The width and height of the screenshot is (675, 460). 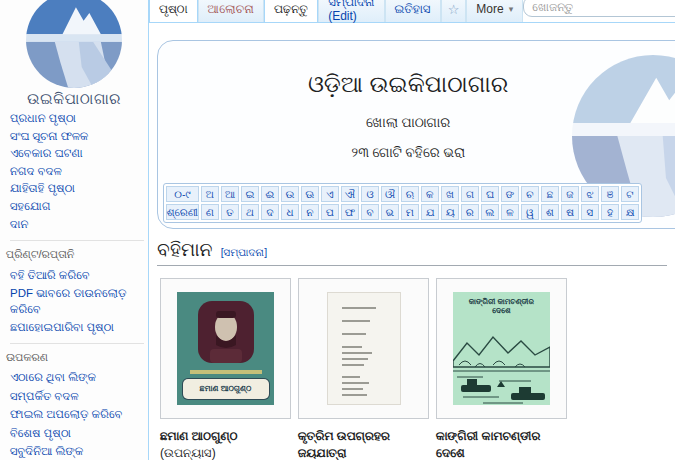 What do you see at coordinates (490, 194) in the screenshot?
I see `index-letter-link: ଘ` at bounding box center [490, 194].